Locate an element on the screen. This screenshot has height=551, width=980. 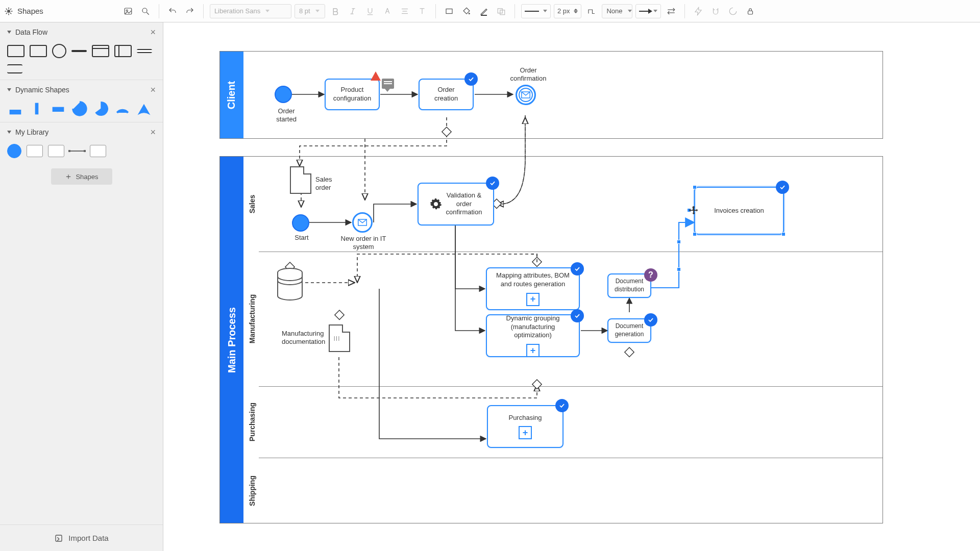
task-purchasing: Purchasing + is located at coordinates (525, 427).